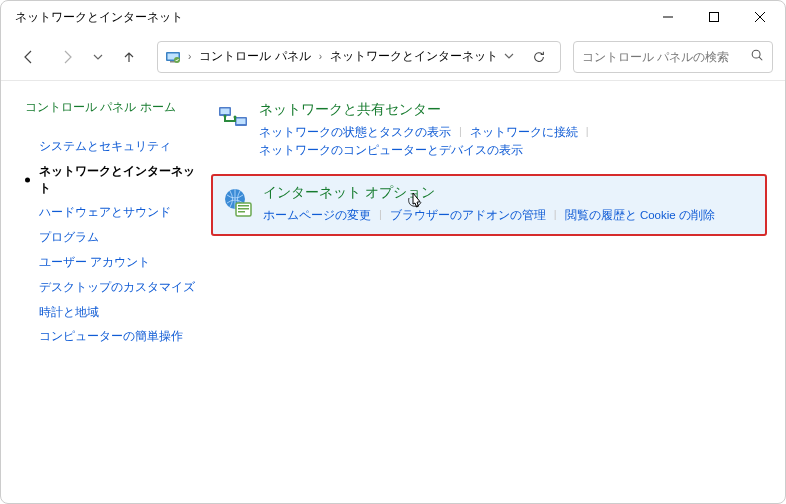 Image resolution: width=786 pixels, height=504 pixels. I want to click on back-button, so click(29, 57).